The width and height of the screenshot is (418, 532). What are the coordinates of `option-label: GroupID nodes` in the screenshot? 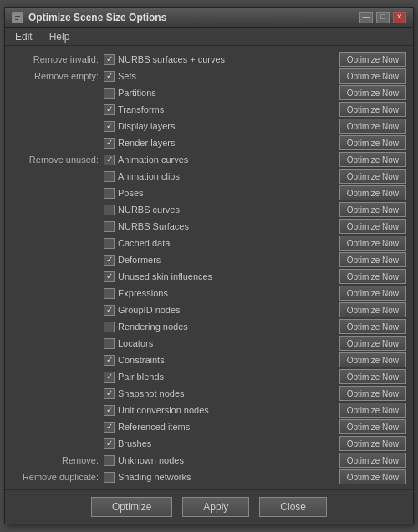 It's located at (149, 310).